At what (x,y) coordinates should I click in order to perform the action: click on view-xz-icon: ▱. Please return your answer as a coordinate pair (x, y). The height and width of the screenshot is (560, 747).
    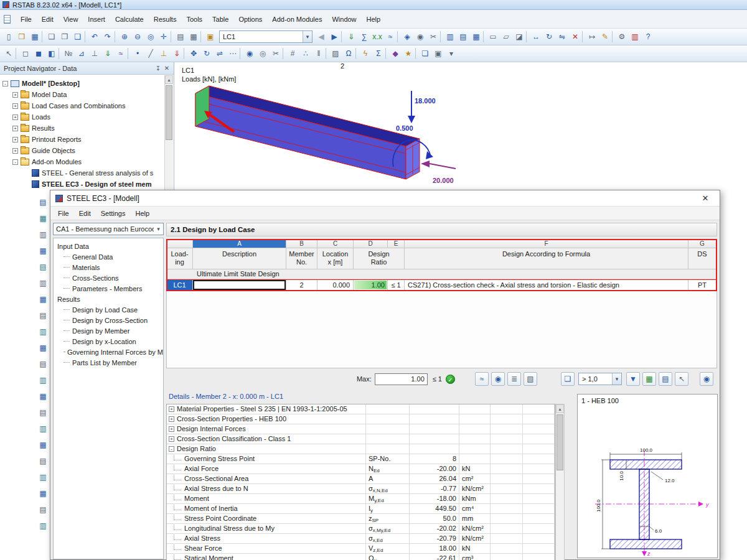
    Looking at the image, I should click on (506, 37).